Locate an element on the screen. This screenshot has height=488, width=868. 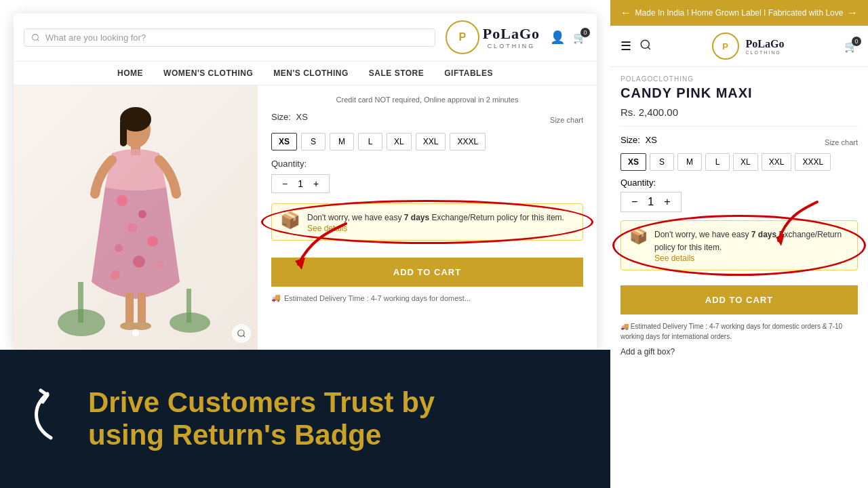
desktop-logo: P PoLaGo CLOTHING is located at coordinates (492, 37).